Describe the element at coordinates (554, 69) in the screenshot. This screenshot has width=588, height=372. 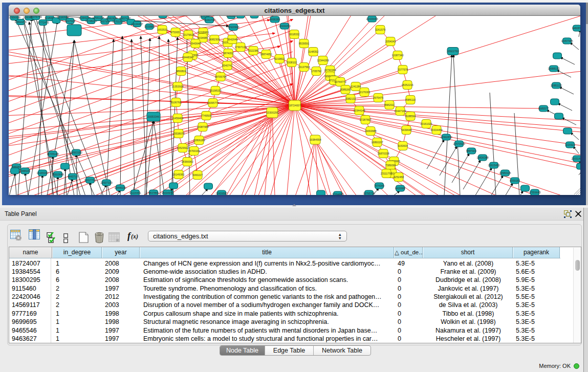
I see `svg-text: 19688132` at that location.